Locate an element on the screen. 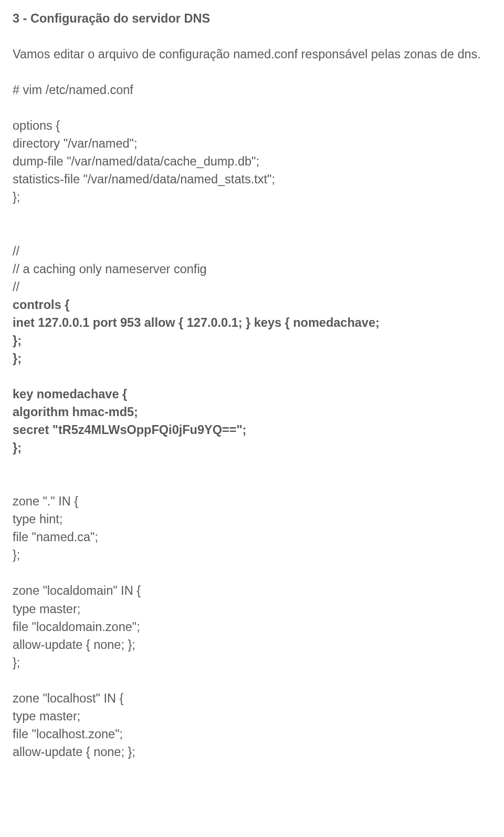 This screenshot has width=504, height=837. controls-line-2: inet 127.0.0.1 port 953 allow { 127.0.0.… is located at coordinates (252, 323).